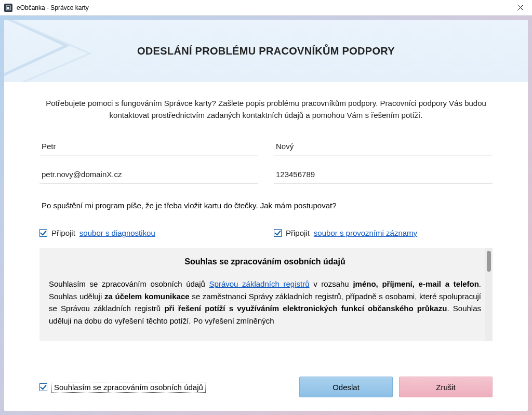 This screenshot has height=415, width=532. What do you see at coordinates (51, 51) in the screenshot?
I see `flag-art-icon` at bounding box center [51, 51].